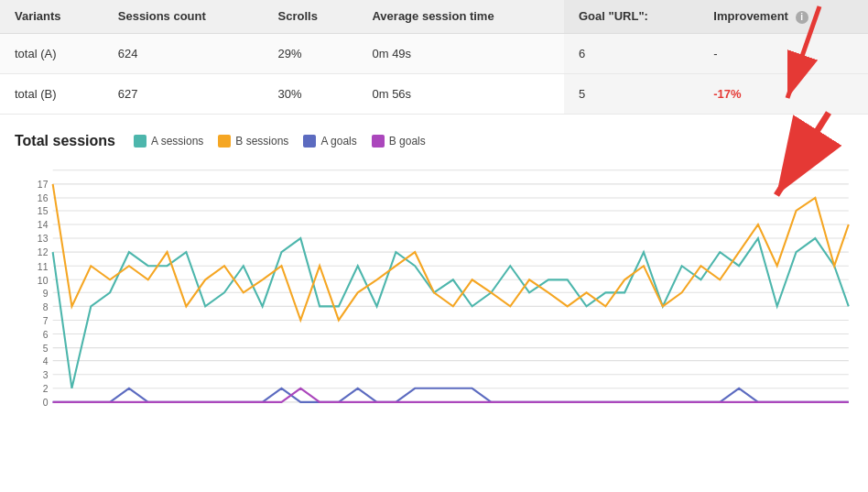 This screenshot has height=492, width=868. Describe the element at coordinates (46, 347) in the screenshot. I see `svg-text: 5` at that location.